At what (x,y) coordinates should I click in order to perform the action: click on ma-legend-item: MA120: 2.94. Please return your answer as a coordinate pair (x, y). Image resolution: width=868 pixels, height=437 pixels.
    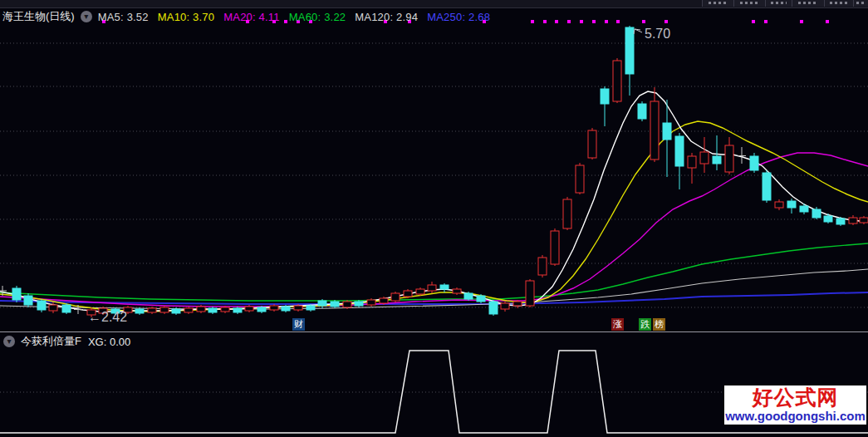
    Looking at the image, I should click on (386, 17).